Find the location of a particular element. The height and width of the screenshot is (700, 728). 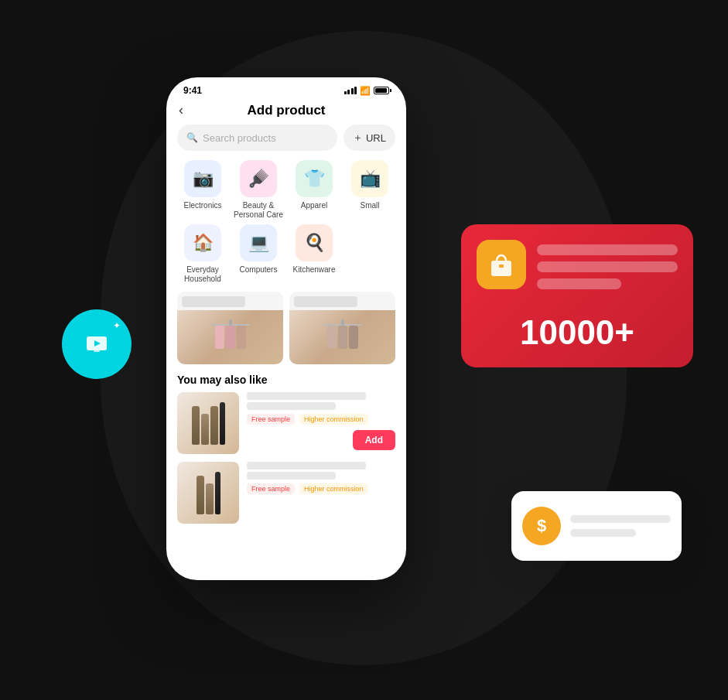

url-plus-icon: ＋ is located at coordinates (357, 138).